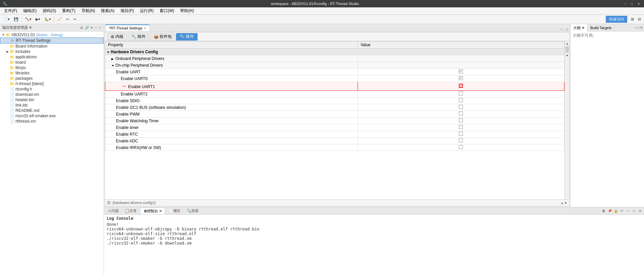 The height and width of the screenshot is (274, 644). What do you see at coordinates (638, 27) in the screenshot?
I see `right-panel-max: □` at bounding box center [638, 27].